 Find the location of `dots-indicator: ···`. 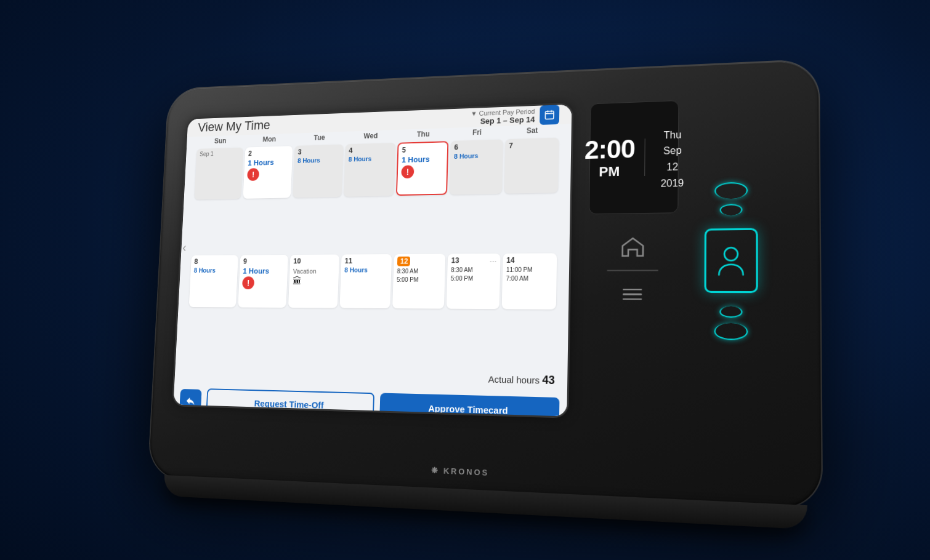

dots-indicator: ··· is located at coordinates (493, 261).